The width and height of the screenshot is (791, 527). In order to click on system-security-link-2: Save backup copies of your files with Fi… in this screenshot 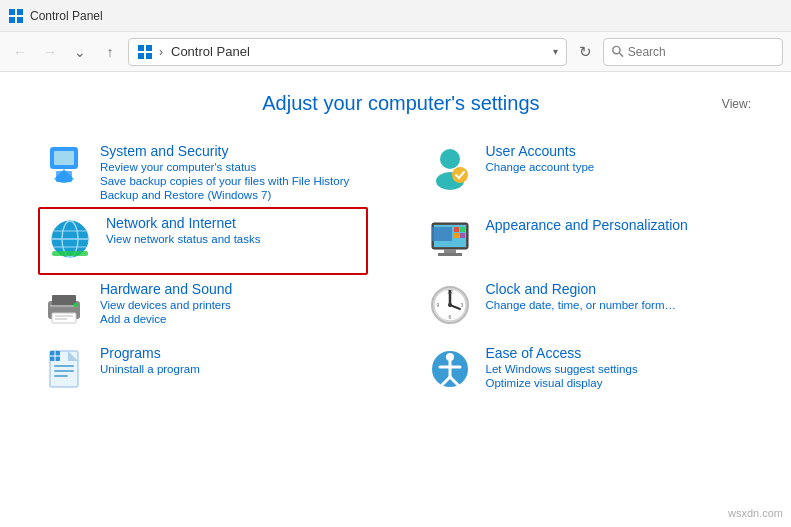, I will do `click(233, 181)`.